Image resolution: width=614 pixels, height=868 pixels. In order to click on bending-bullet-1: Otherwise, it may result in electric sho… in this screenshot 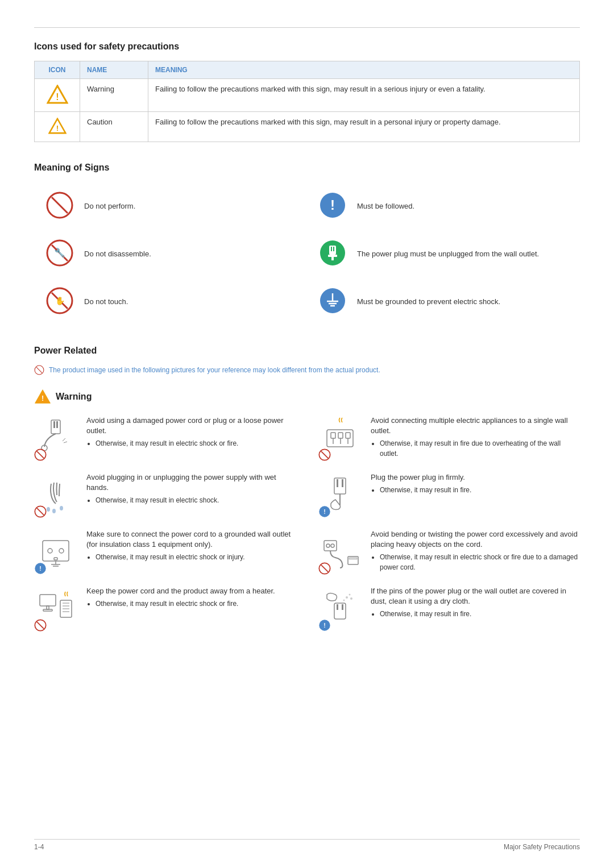, I will do `click(480, 562)`.